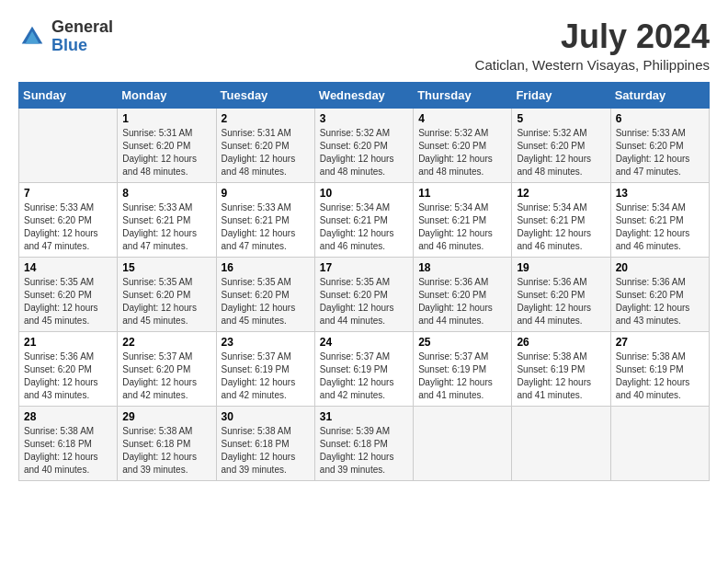  I want to click on calendar-cell: 17Sunrise: 5:35 AMSunset: 6:20 PMDayligh…, so click(364, 294).